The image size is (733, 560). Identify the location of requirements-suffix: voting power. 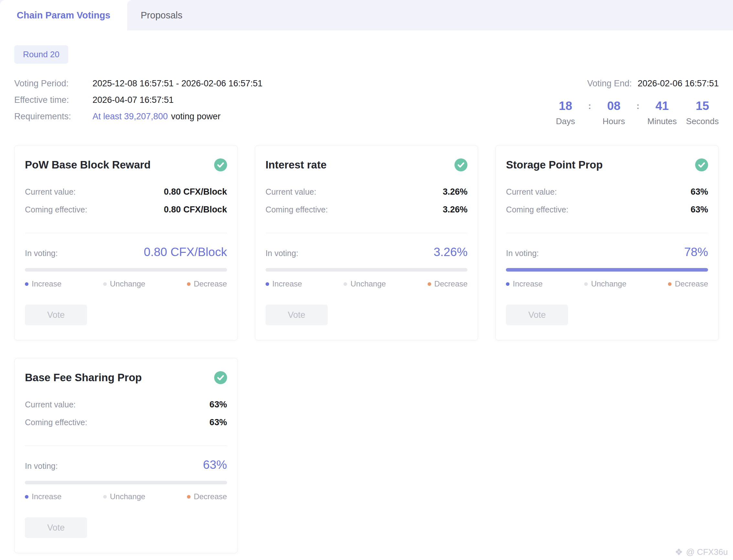
(196, 117).